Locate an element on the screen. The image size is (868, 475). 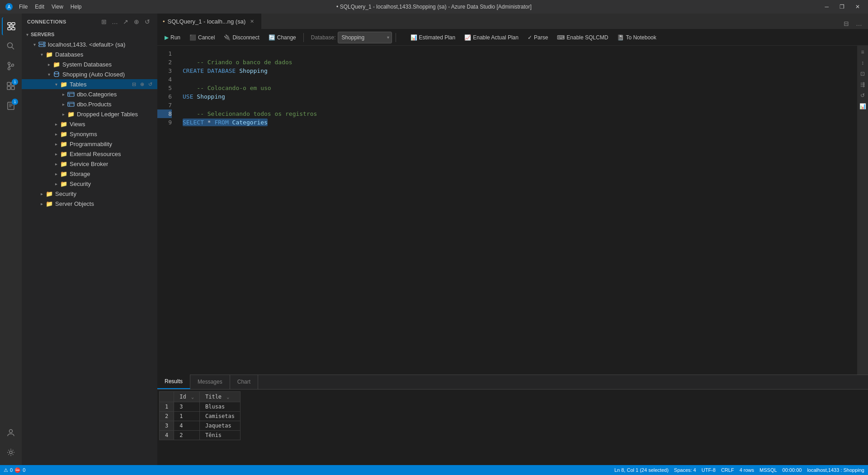
storage-expand is located at coordinates (56, 174).